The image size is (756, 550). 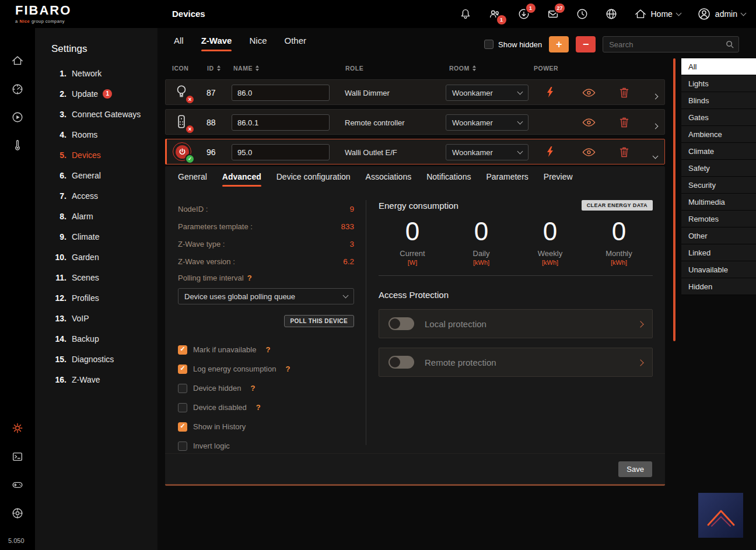 I want to click on mail-icon: 27, so click(x=553, y=14).